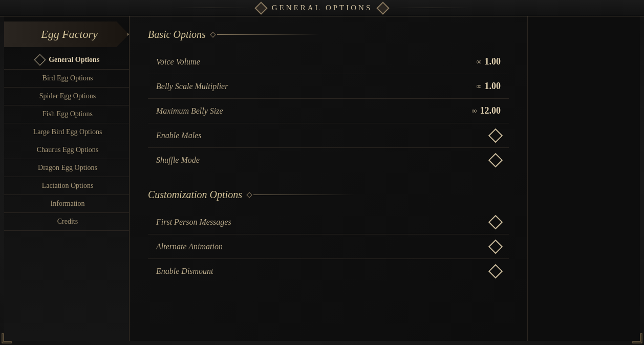 The height and width of the screenshot is (345, 644). Describe the element at coordinates (195, 195) in the screenshot. I see `customization-options-title: Customization Options` at that location.